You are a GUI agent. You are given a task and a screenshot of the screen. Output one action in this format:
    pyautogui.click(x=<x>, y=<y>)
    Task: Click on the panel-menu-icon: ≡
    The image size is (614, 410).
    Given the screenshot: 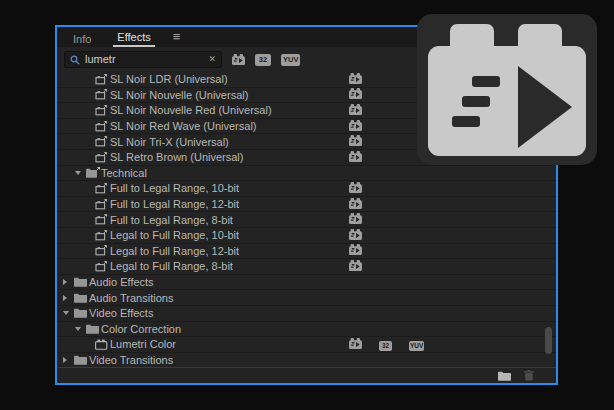 What is the action you would take?
    pyautogui.click(x=177, y=38)
    